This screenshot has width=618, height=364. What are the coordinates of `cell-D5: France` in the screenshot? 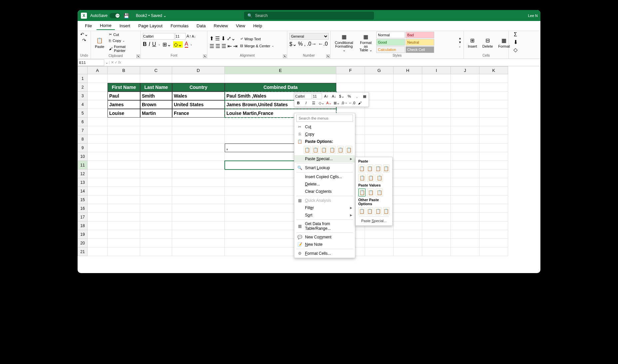 It's located at (198, 113).